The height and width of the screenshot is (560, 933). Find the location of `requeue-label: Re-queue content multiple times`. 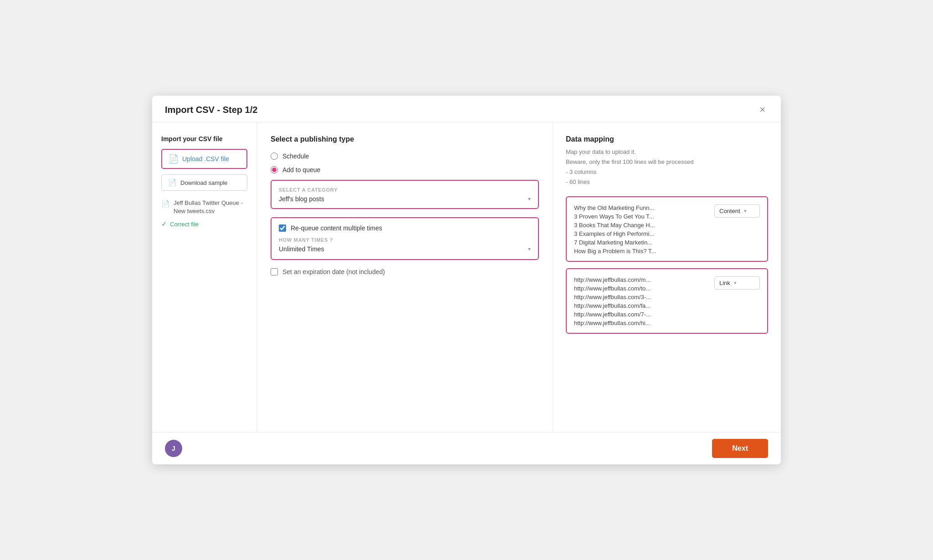

requeue-label: Re-queue content multiple times is located at coordinates (336, 228).